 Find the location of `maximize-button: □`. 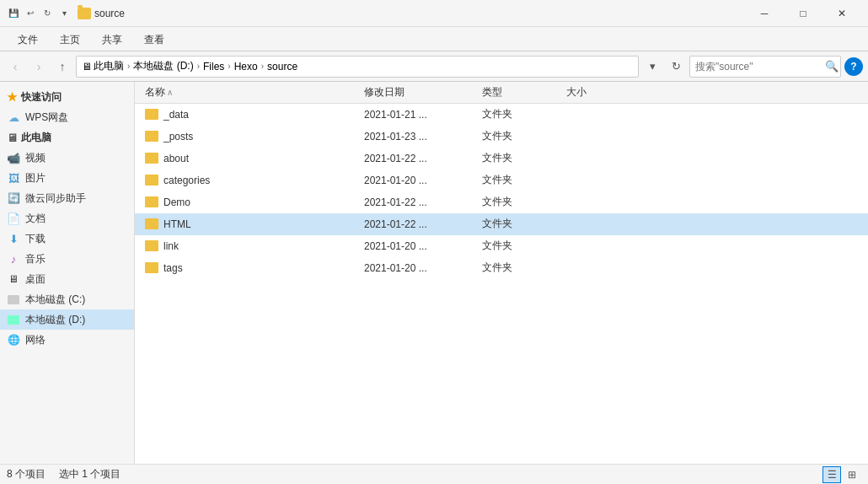

maximize-button: □ is located at coordinates (803, 13).